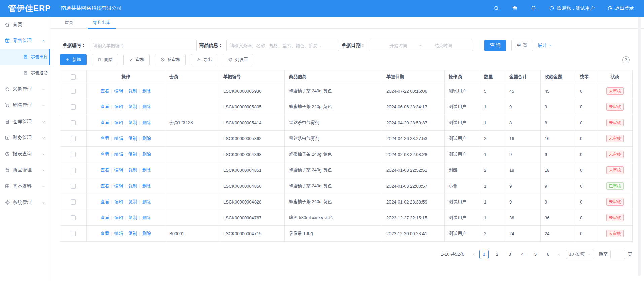 This screenshot has height=281, width=644. What do you see at coordinates (484, 254) in the screenshot?
I see `page-button-1: 1` at bounding box center [484, 254].